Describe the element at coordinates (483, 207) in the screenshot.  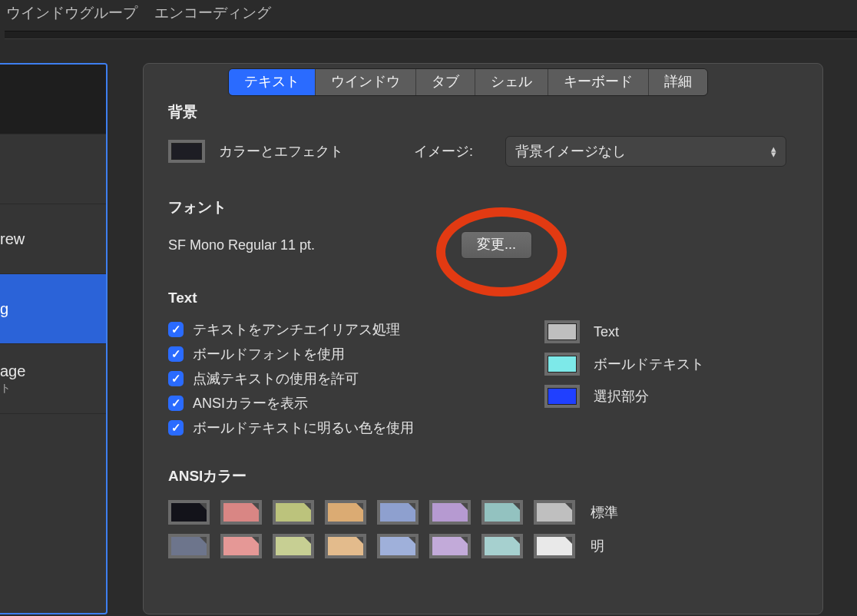
I see `section-font-title: フォント` at that location.